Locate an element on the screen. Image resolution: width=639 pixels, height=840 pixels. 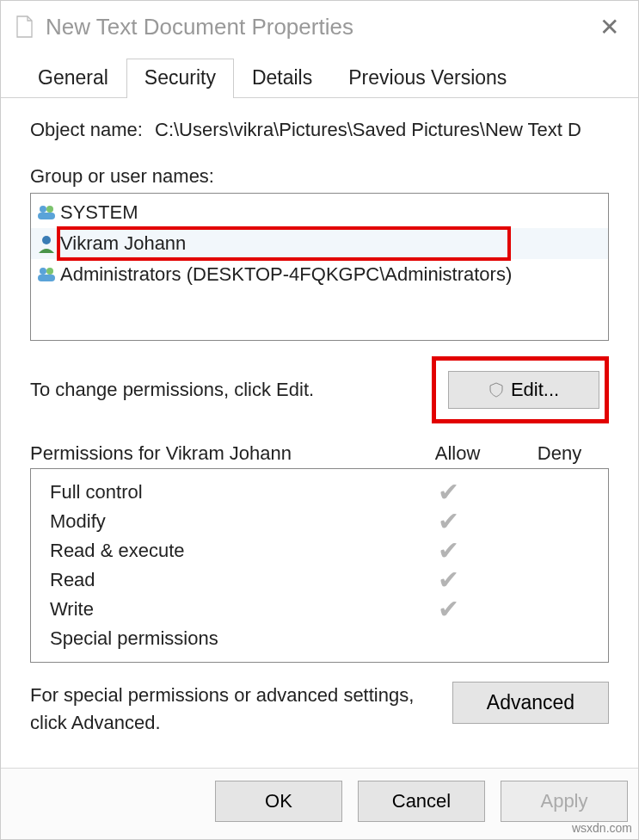
highlight-annotation: Edit... is located at coordinates (520, 390).